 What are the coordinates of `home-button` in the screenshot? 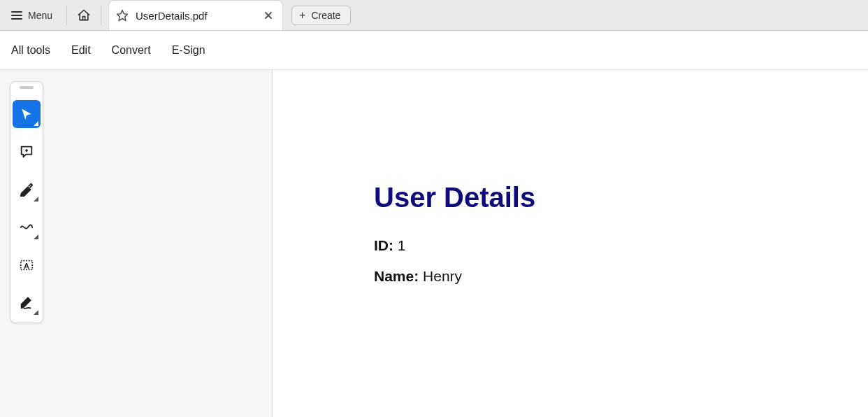 It's located at (84, 15).